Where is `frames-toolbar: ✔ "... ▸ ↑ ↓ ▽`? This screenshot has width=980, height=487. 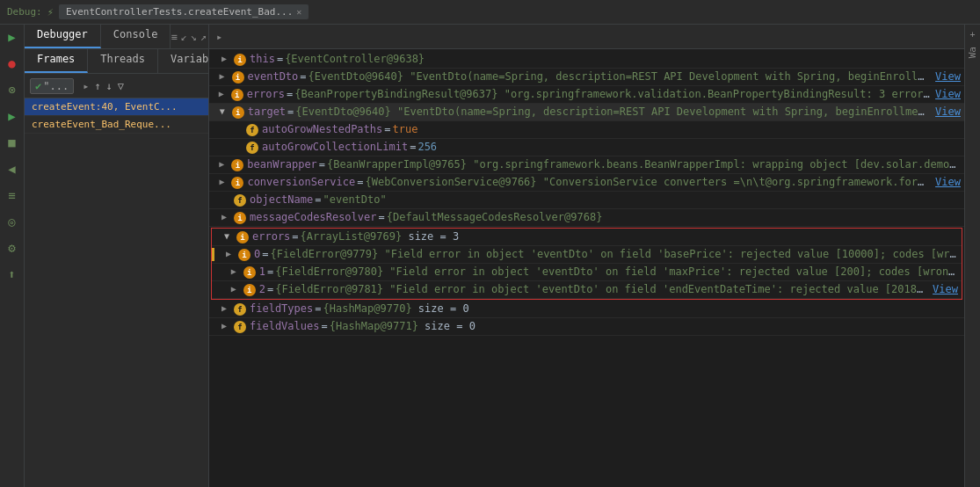
frames-toolbar: ✔ "... ▸ ↑ ↓ ▽ is located at coordinates (116, 86).